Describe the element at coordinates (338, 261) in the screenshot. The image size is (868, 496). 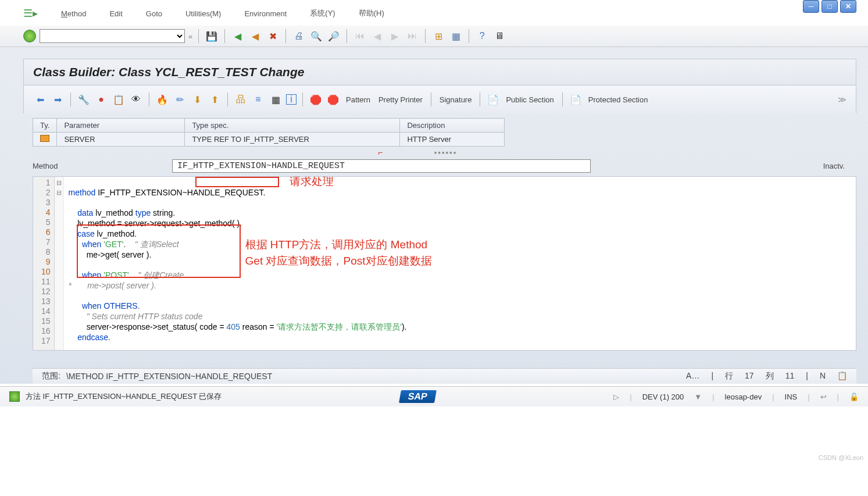
I see `annotation-text-3: Get 对应查询数据，Post对应创建数据` at that location.